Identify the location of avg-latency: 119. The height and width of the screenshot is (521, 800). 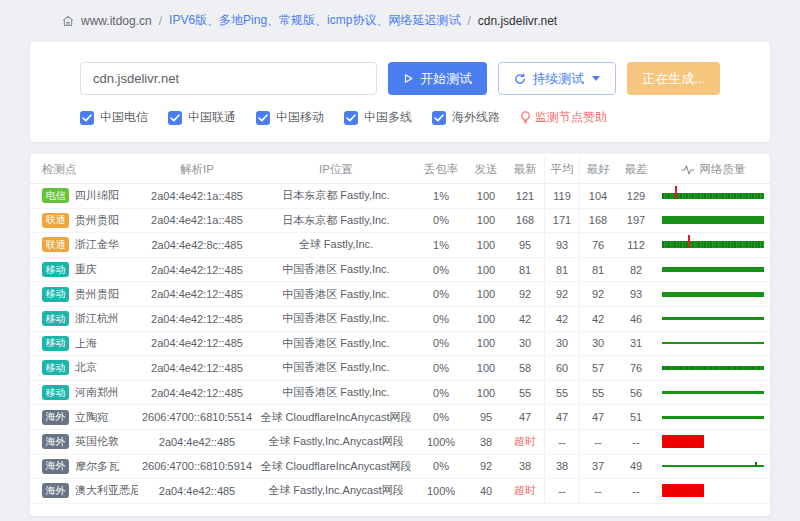
(562, 196).